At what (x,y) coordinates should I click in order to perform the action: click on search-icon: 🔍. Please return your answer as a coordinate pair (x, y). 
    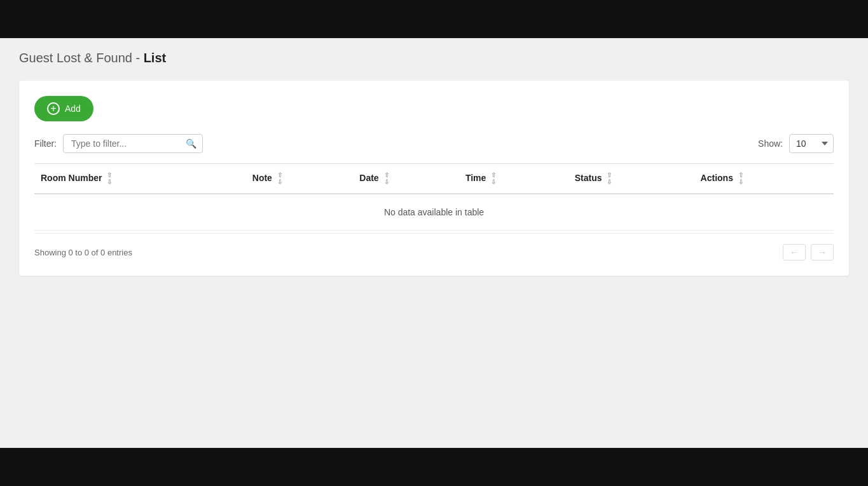
    Looking at the image, I should click on (191, 144).